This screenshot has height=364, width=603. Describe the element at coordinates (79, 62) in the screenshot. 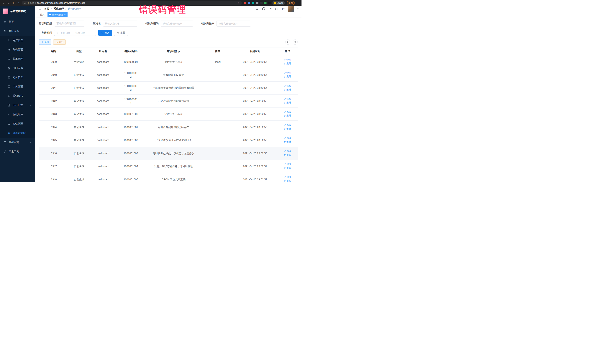

I see `cell-type: 手动编辑` at that location.